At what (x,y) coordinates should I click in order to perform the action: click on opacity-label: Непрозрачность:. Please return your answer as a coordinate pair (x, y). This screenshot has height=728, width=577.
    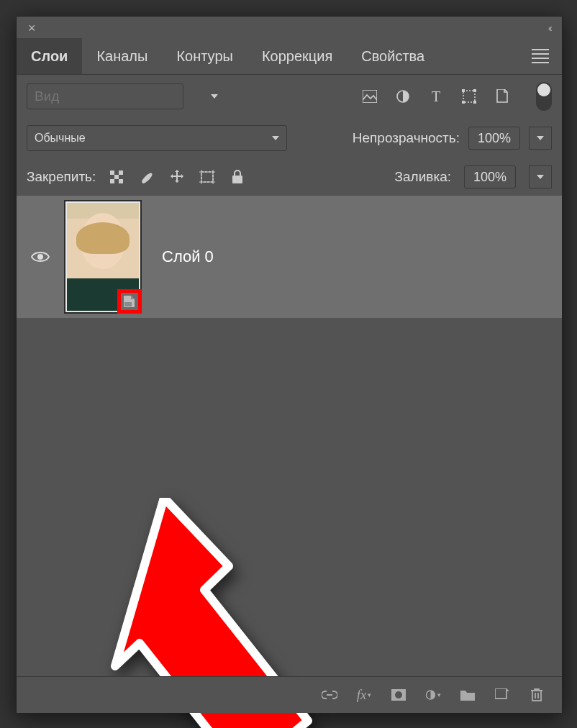
    Looking at the image, I should click on (406, 138).